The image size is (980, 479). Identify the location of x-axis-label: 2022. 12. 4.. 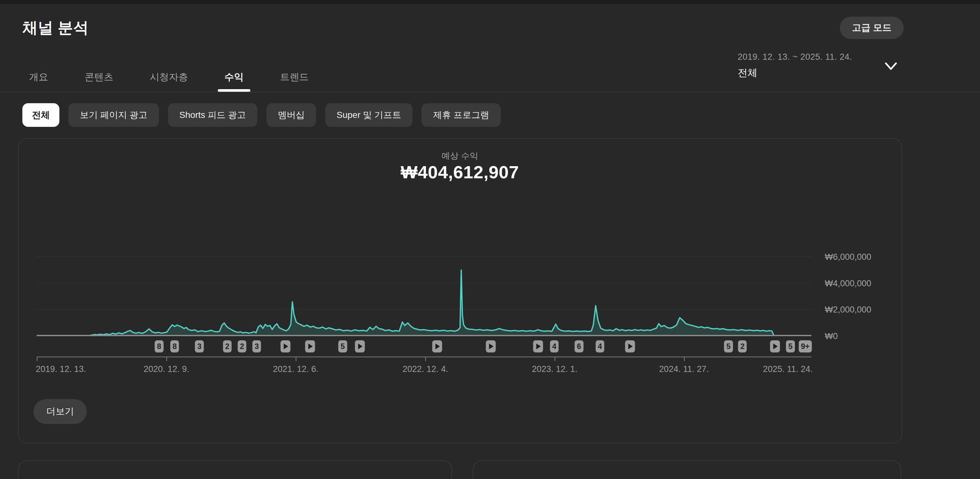
(425, 369).